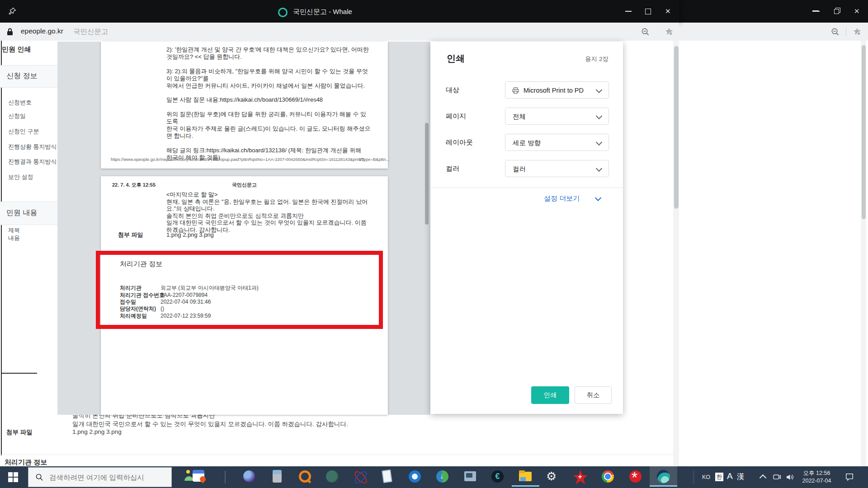  Describe the element at coordinates (336, 455) in the screenshot. I see `divider` at that location.